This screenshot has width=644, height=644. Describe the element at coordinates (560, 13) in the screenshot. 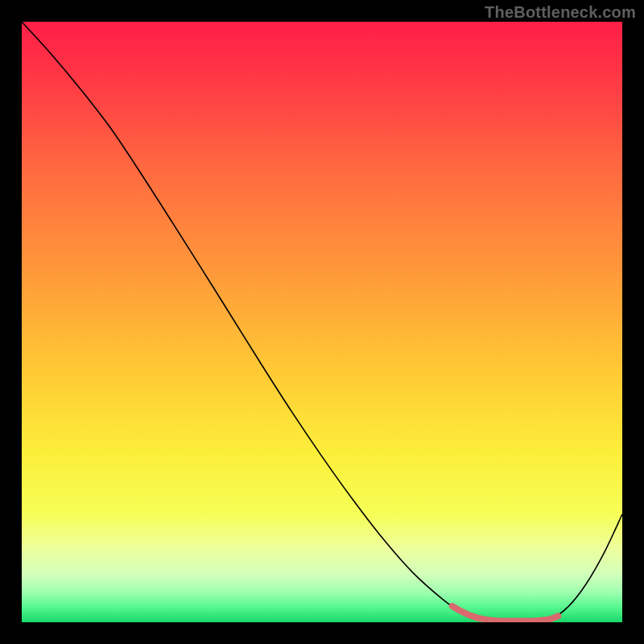

I see `watermark-text: TheBottleneck.com` at that location.